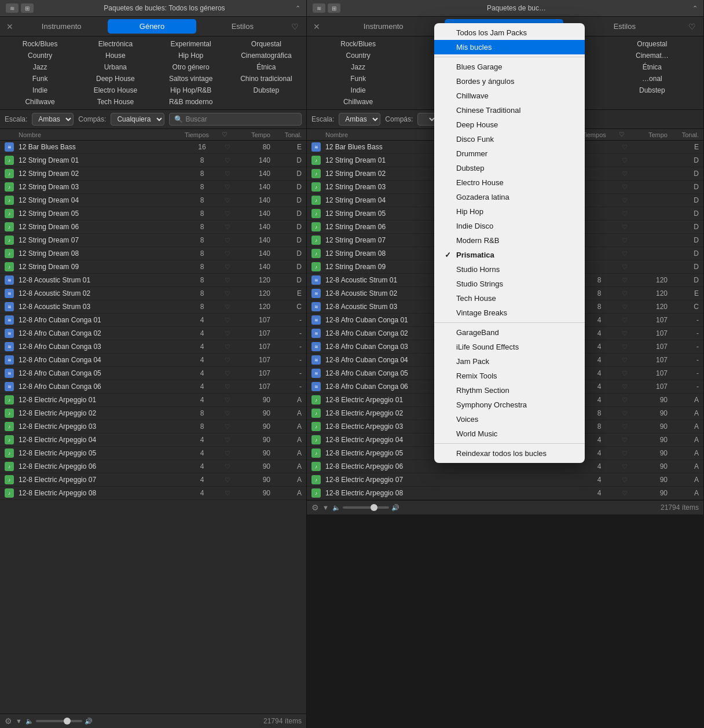 This screenshot has height=728, width=704. What do you see at coordinates (509, 96) in the screenshot?
I see `dropdown-item: Chillwave` at bounding box center [509, 96].